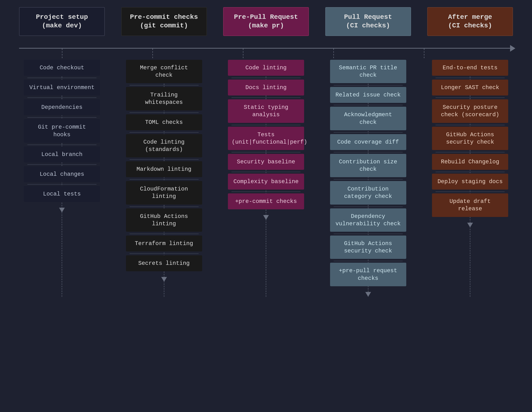 This screenshot has height=412, width=532. I want to click on col-arrow-aftermerge, so click(470, 225).